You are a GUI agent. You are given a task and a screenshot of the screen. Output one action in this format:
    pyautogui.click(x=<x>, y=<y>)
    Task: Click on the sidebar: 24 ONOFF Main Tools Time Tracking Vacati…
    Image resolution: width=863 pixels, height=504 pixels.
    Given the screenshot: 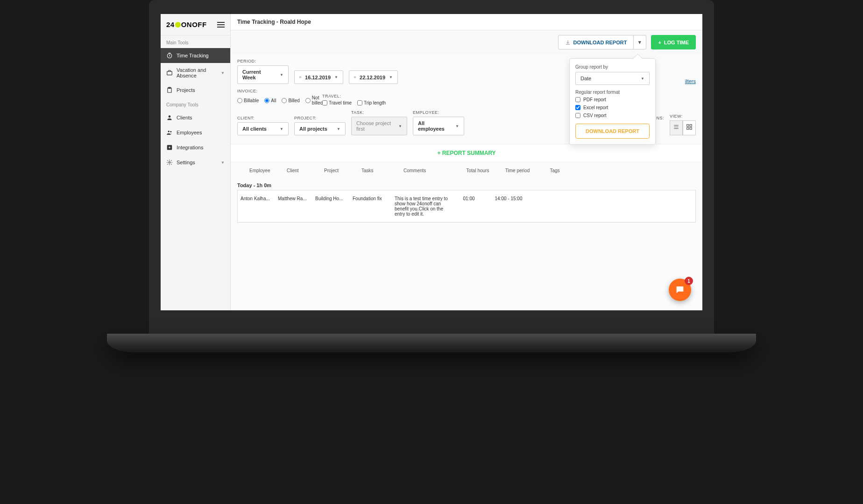 What is the action you would take?
    pyautogui.click(x=196, y=162)
    